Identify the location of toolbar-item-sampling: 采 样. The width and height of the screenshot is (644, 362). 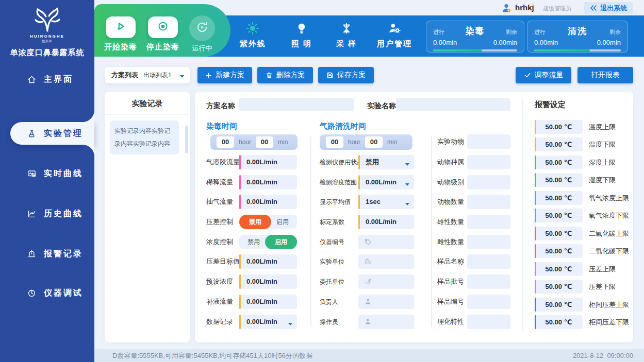
(346, 37).